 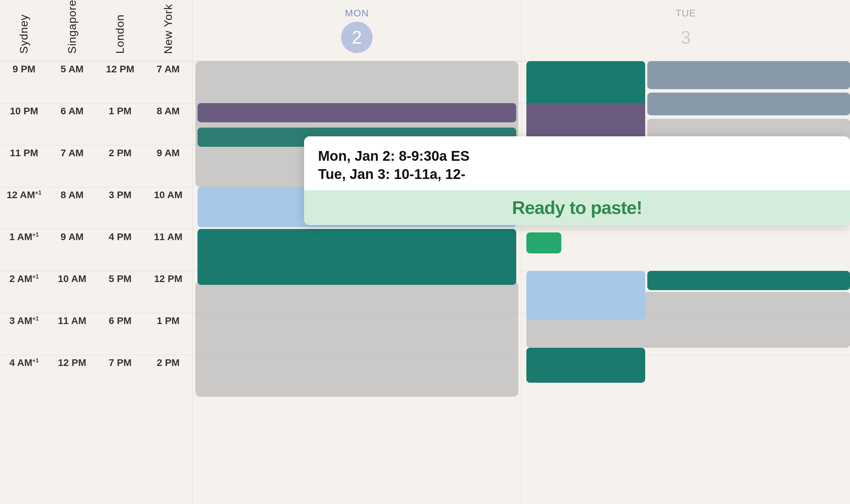 I want to click on new-york-header: New York, so click(x=168, y=31).